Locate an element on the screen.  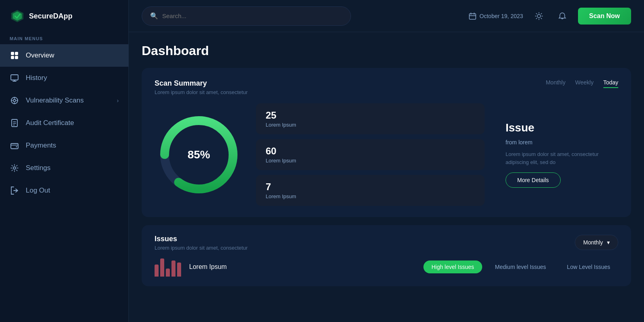
sidebar-item-vulnerability-scans: Vulnerability Scans › is located at coordinates (64, 100).